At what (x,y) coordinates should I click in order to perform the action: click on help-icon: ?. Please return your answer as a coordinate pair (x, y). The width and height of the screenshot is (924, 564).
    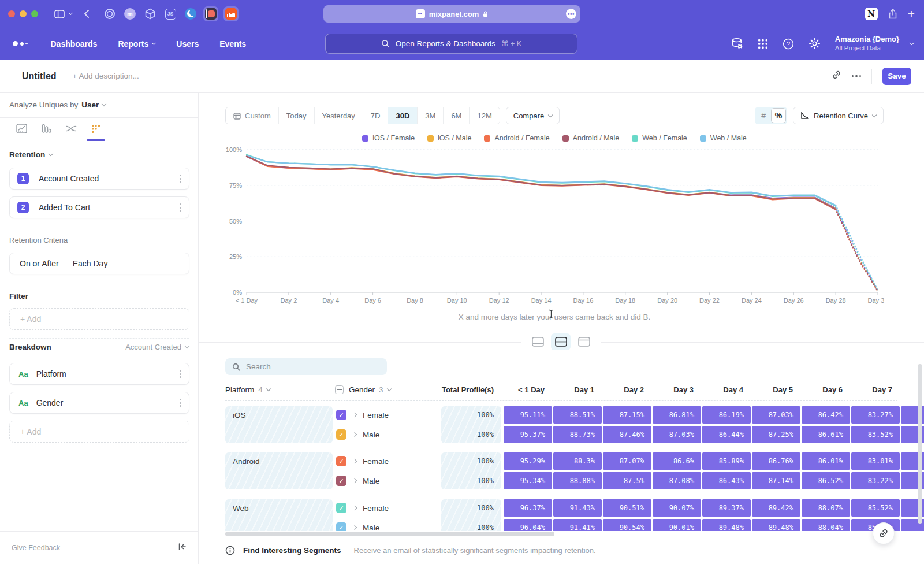
    Looking at the image, I should click on (788, 44).